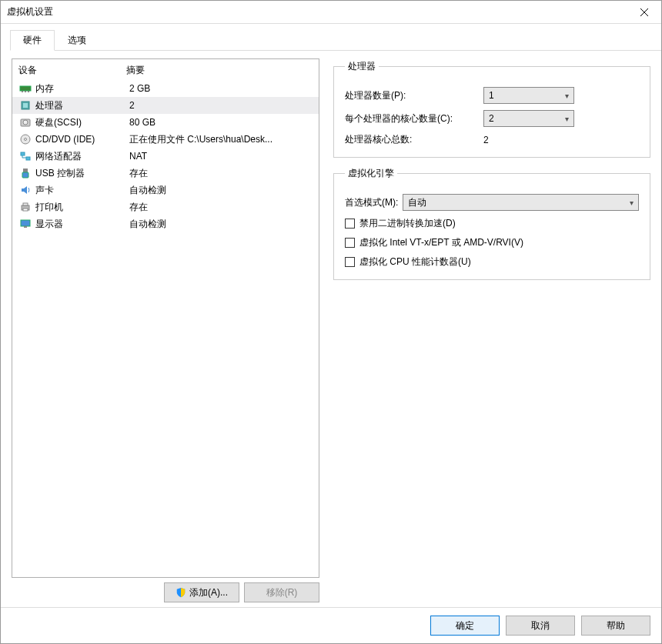 The image size is (662, 644). Describe the element at coordinates (529, 140) in the screenshot. I see `total-cores-value: 2` at that location.